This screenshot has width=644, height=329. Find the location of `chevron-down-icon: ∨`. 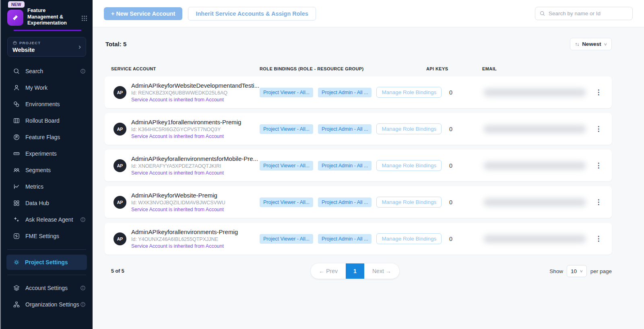

chevron-down-icon: ∨ is located at coordinates (605, 44).